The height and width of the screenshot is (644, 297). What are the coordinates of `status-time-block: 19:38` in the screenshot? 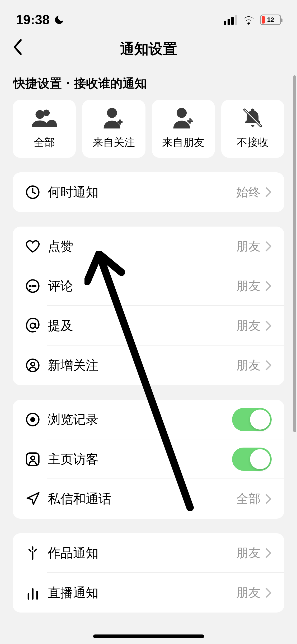 It's located at (40, 20).